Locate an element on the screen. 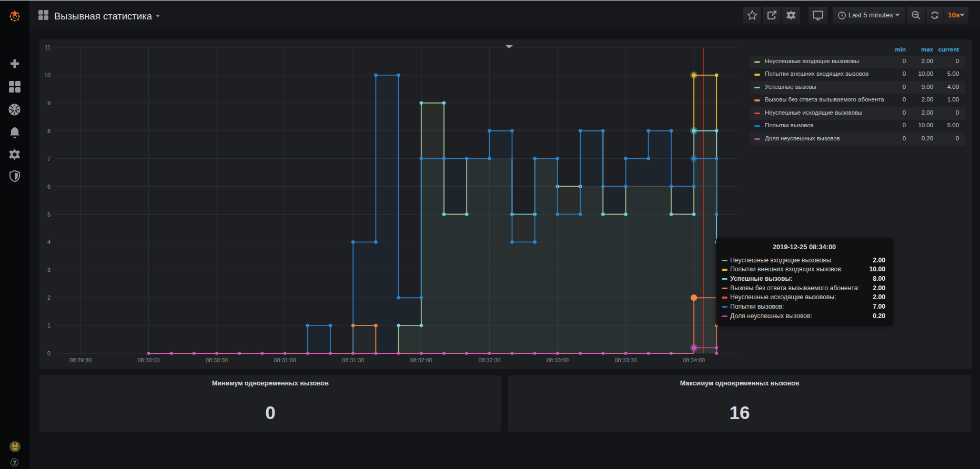 The height and width of the screenshot is (469, 980). svg-text: 7 is located at coordinates (49, 159).